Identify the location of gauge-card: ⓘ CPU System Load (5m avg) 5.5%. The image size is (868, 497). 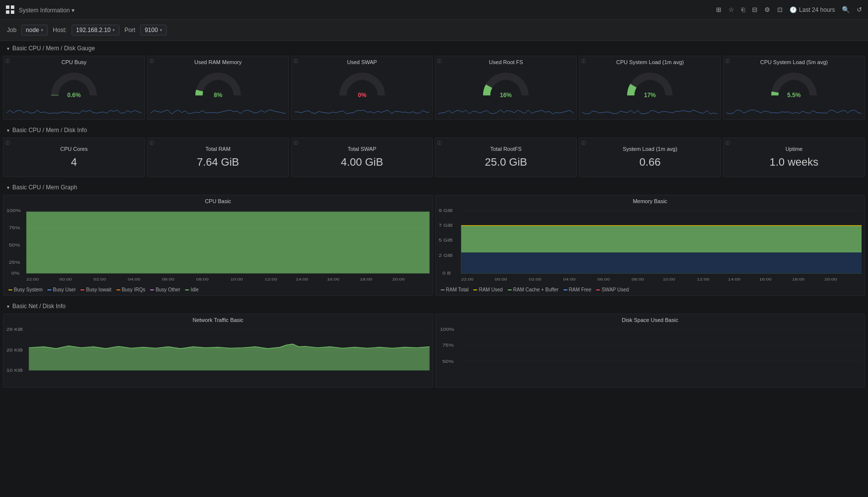
(794, 88).